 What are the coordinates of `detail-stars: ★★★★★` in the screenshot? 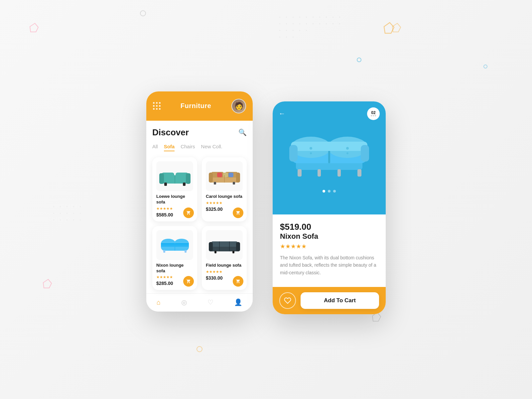 It's located at (329, 246).